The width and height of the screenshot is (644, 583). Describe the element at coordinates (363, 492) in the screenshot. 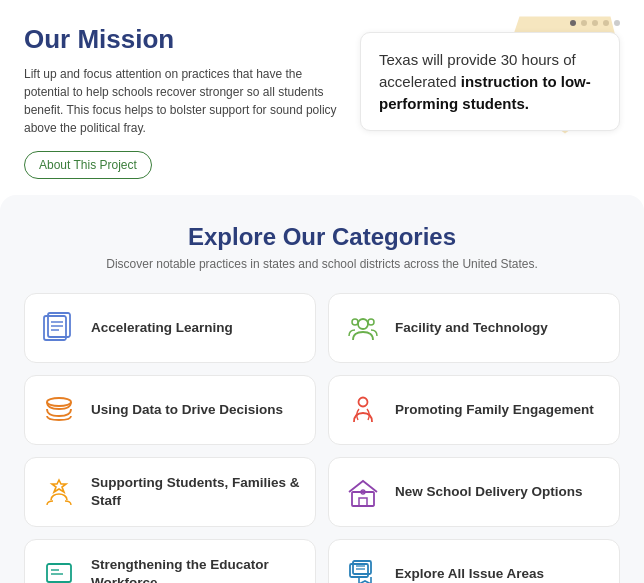

I see `new-school-icon` at that location.